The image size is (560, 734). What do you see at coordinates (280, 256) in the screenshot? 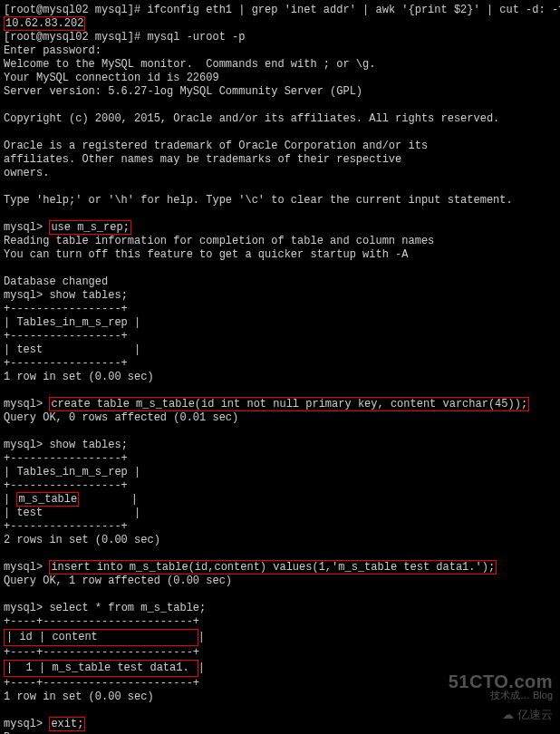
I see `terminal-line: You can turn off this feature to get a q…` at bounding box center [280, 256].